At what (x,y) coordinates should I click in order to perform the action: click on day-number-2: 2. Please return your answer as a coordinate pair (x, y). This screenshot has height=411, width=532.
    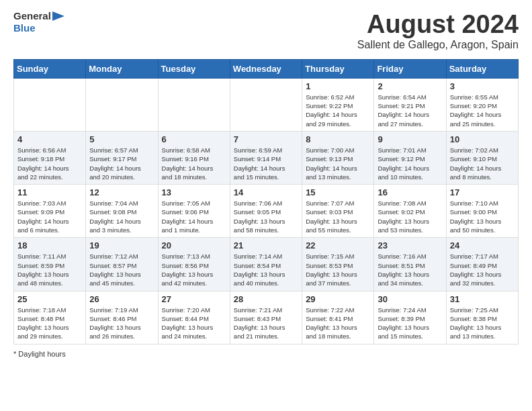
    Looking at the image, I should click on (410, 86).